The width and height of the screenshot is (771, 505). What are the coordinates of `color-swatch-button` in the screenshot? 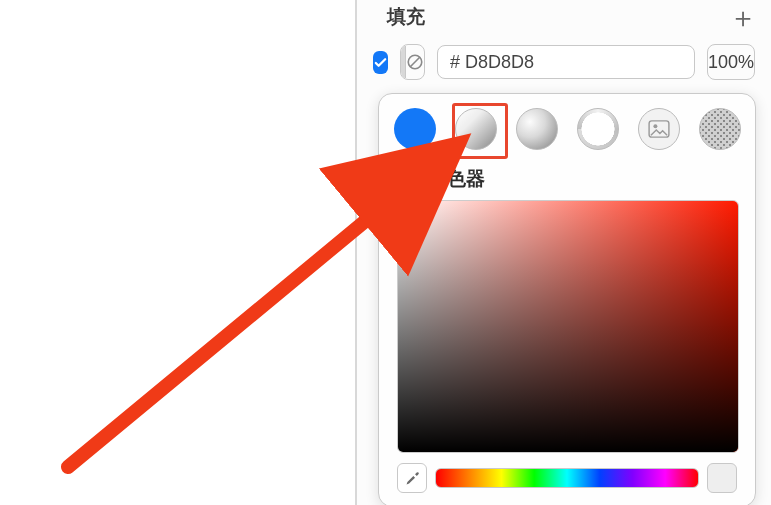 It's located at (412, 62).